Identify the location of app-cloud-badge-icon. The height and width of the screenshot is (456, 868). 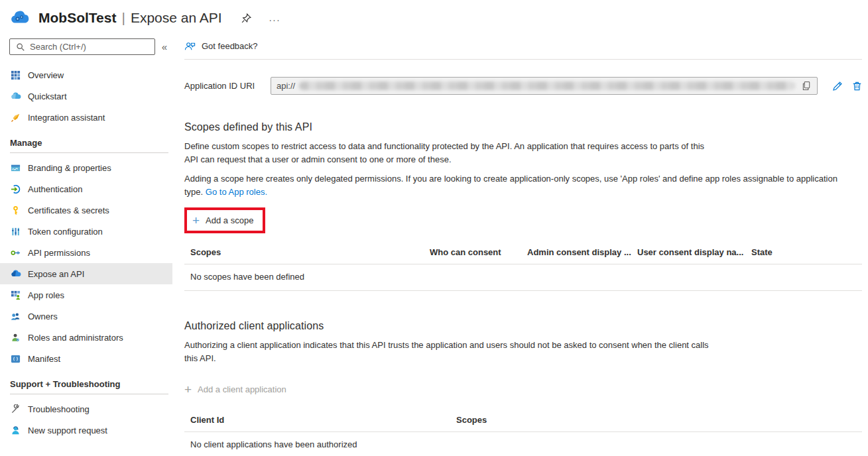
(20, 18).